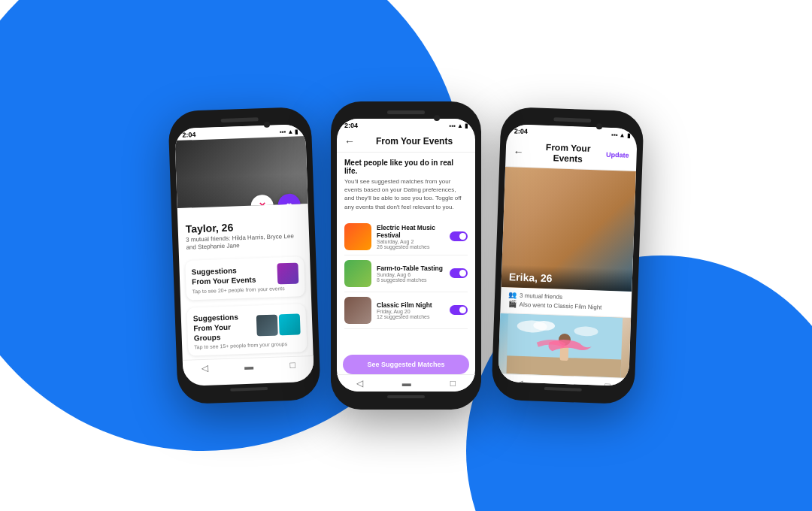 This screenshot has height=511, width=812. Describe the element at coordinates (414, 311) in the screenshot. I see `event-date-3: Friday, Aug 20` at that location.